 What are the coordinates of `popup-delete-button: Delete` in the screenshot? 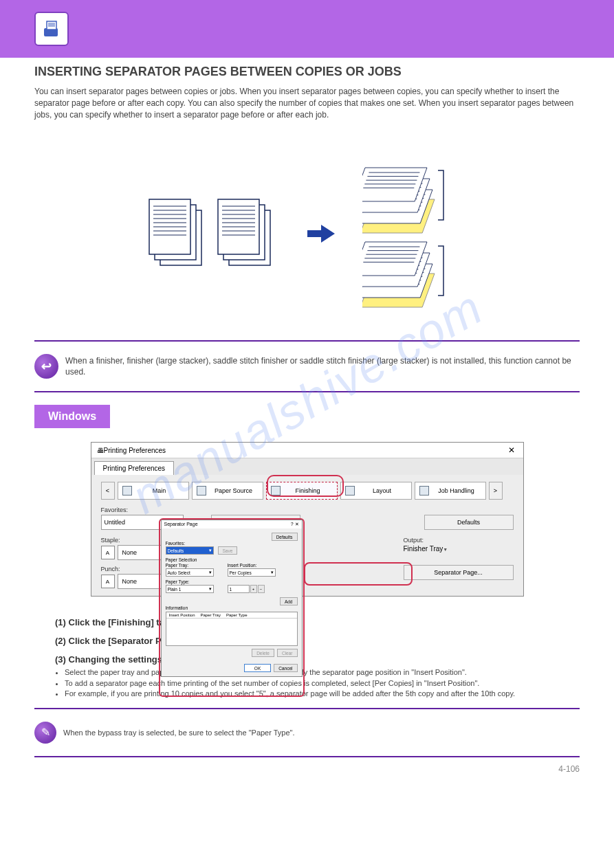 It's located at (263, 653).